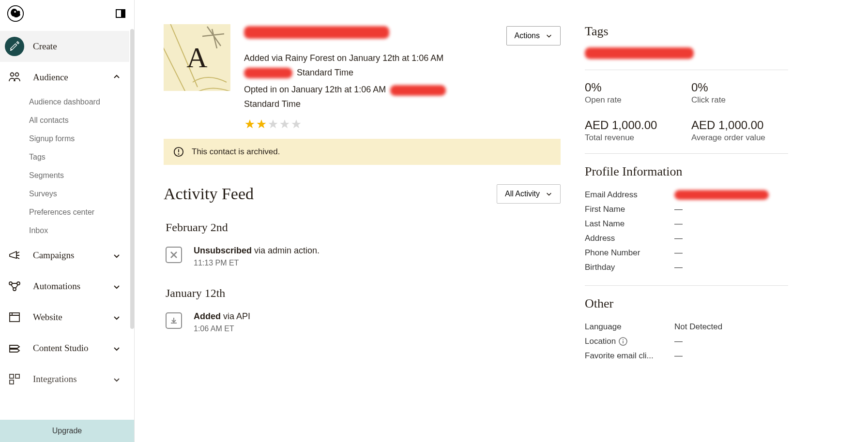 This screenshot has height=442, width=868. Describe the element at coordinates (529, 194) in the screenshot. I see `activity-filter-button: All Activity` at that location.